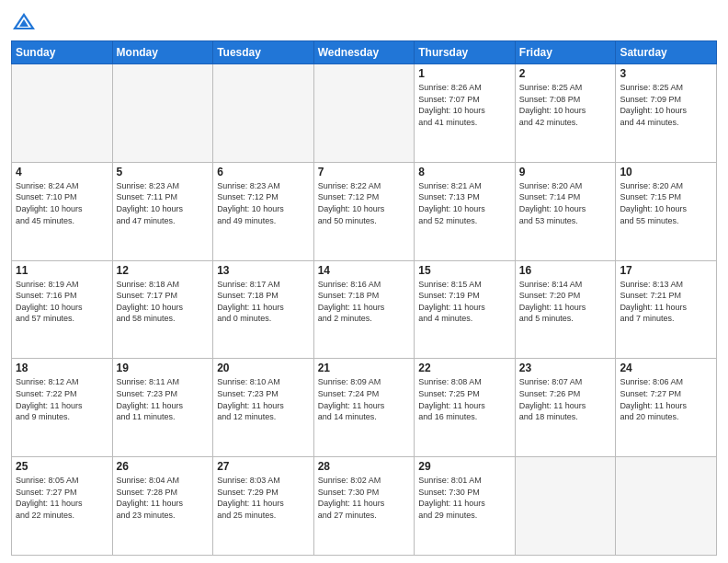  I want to click on weekday-header-wednesday: Wednesday, so click(364, 53).